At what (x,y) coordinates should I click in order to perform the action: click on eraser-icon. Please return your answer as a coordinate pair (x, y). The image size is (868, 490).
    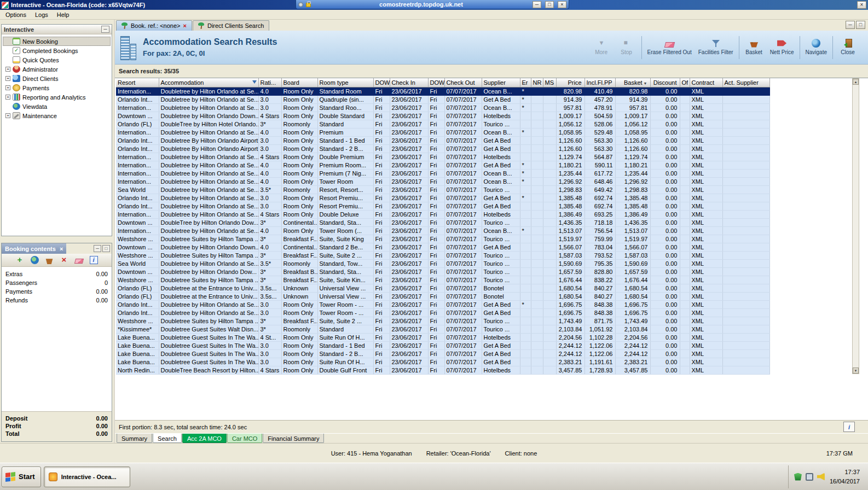
    Looking at the image, I should click on (79, 261).